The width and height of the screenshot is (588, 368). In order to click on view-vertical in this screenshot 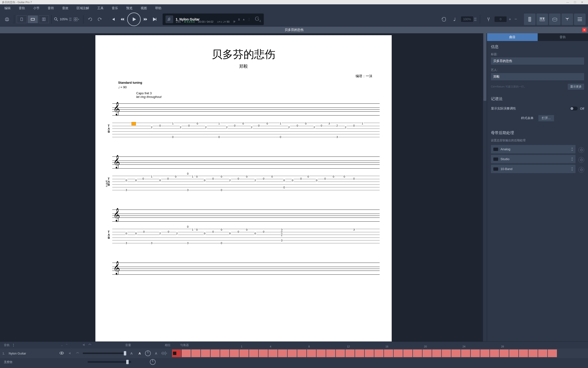, I will do `click(44, 19)`.